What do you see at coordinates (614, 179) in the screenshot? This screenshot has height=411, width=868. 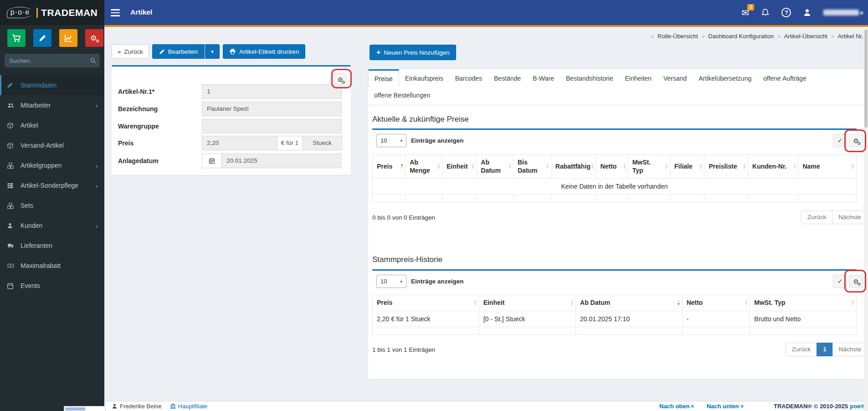 I see `prices-table-wrap: Preis Ab Menge Einheit Ab Datum Bis Datu…` at bounding box center [614, 179].